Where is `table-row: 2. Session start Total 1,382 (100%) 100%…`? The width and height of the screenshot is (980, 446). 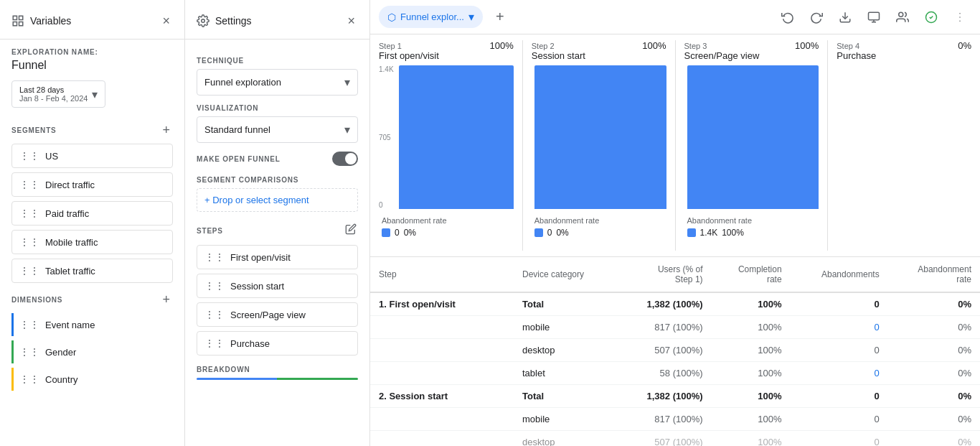 table-row: 2. Session start Total 1,382 (100%) 100%… is located at coordinates (675, 396).